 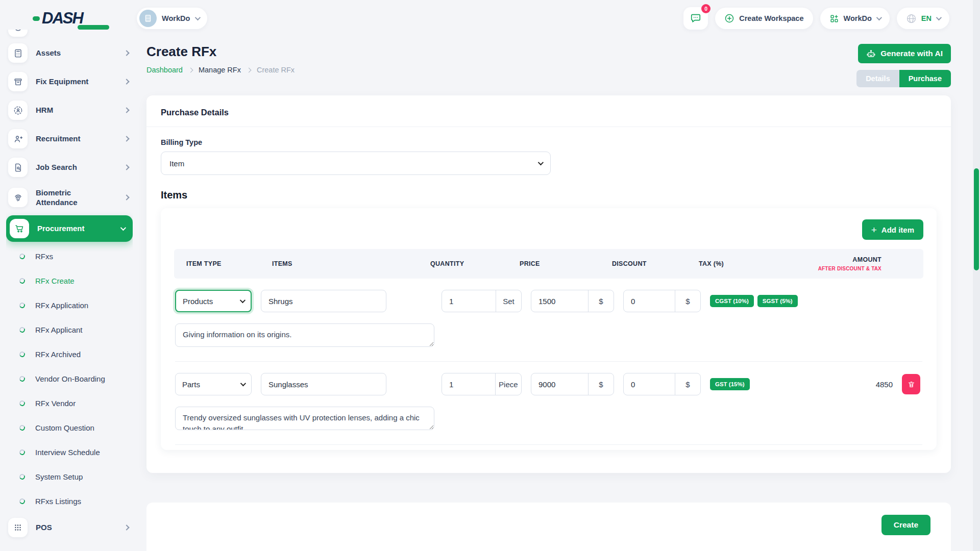 I want to click on sidebar: Assets Fix Equipment HRM Recruitment Job…, so click(x=69, y=290).